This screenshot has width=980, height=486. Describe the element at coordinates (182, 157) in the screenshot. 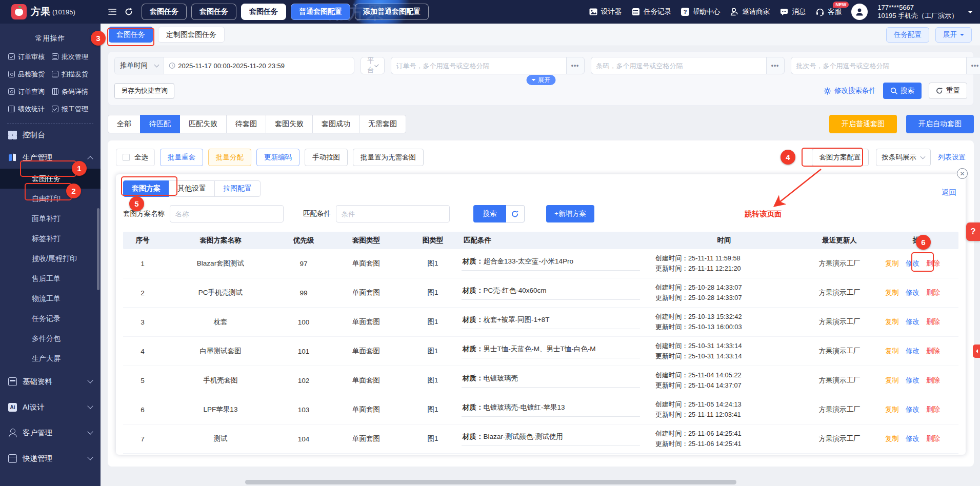

I see `batch-redo-button: 批量重套` at that location.